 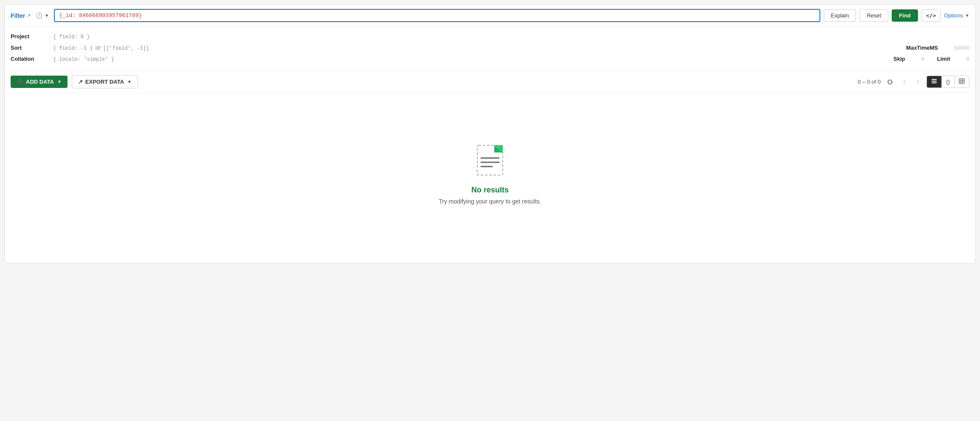 I want to click on empty-subtitle: Try modifying your query to get results., so click(x=490, y=201).